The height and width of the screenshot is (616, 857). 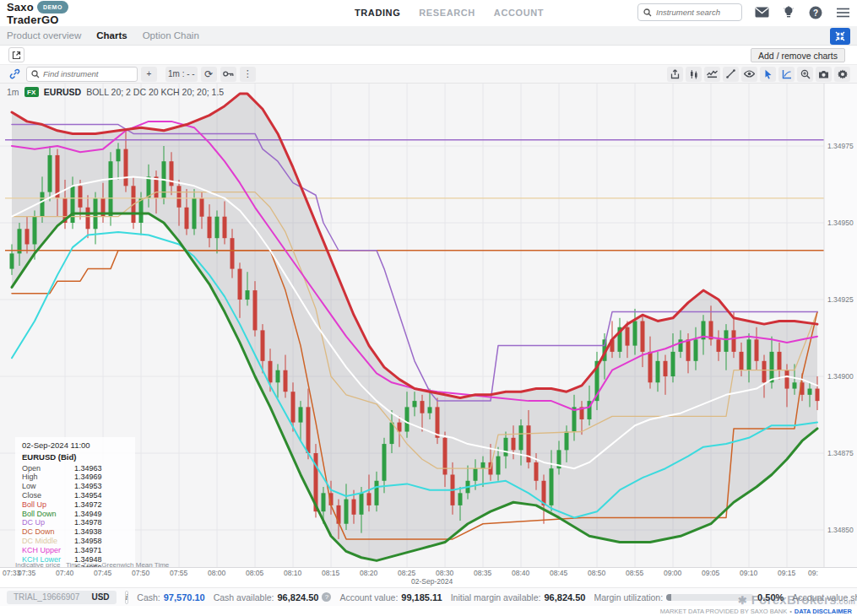 What do you see at coordinates (182, 74) in the screenshot?
I see `interval-button: 1m : - -` at bounding box center [182, 74].